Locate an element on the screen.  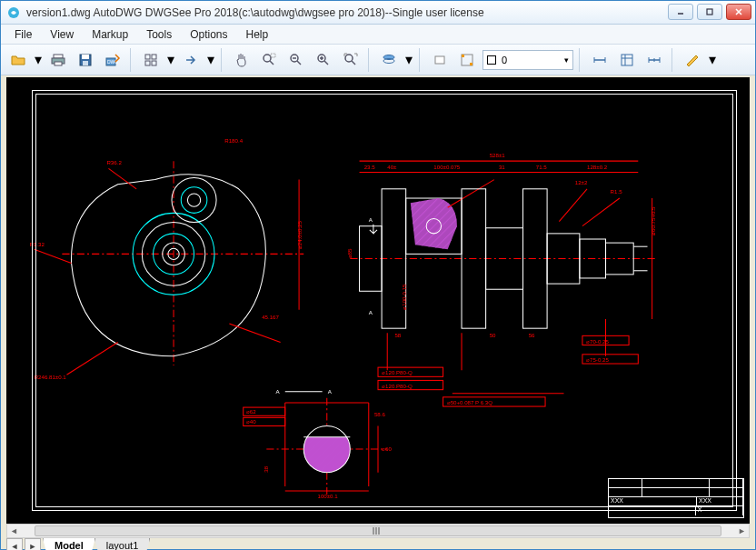
zoom-extents-button is located at coordinates (351, 60).